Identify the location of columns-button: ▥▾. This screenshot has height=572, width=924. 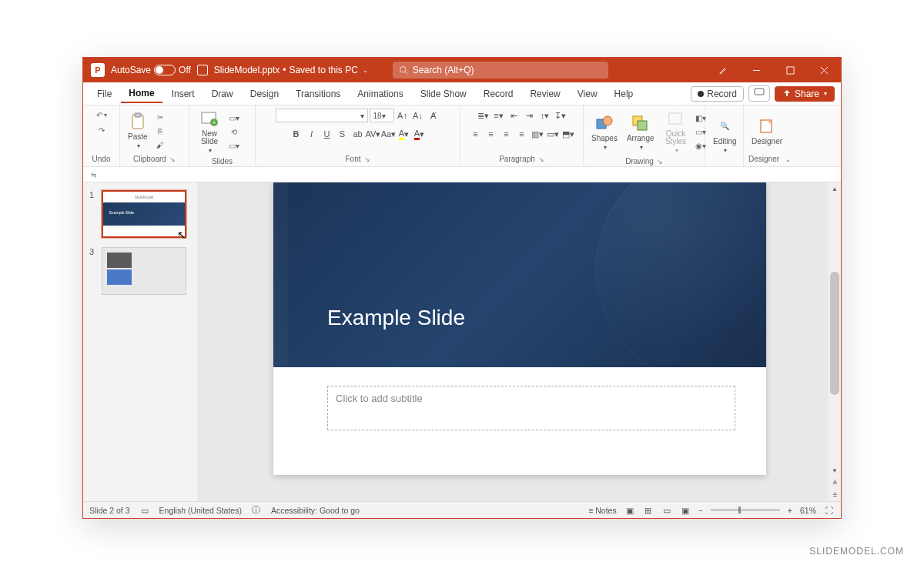
(537, 134).